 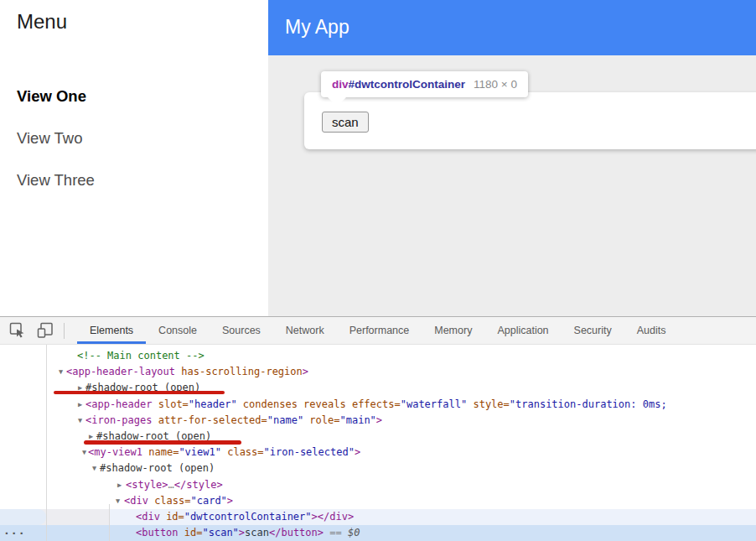 I want to click on dom-row-style-tag: ▶<style>…</style>, so click(x=378, y=485).